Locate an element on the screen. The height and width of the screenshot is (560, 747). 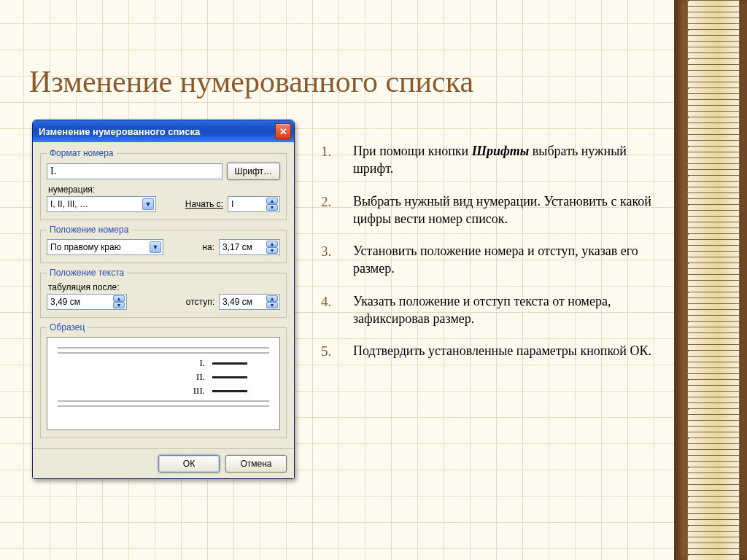
item-number: 2. is located at coordinates (337, 210).